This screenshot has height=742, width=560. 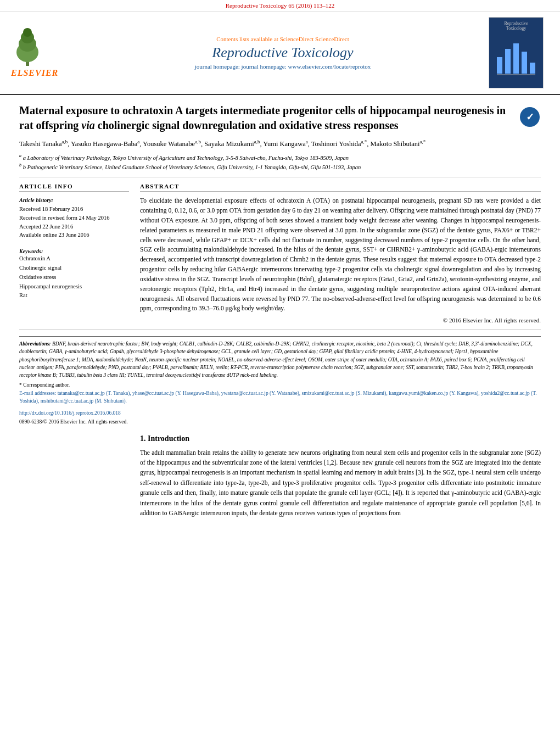 I want to click on section-divider, so click(x=280, y=177).